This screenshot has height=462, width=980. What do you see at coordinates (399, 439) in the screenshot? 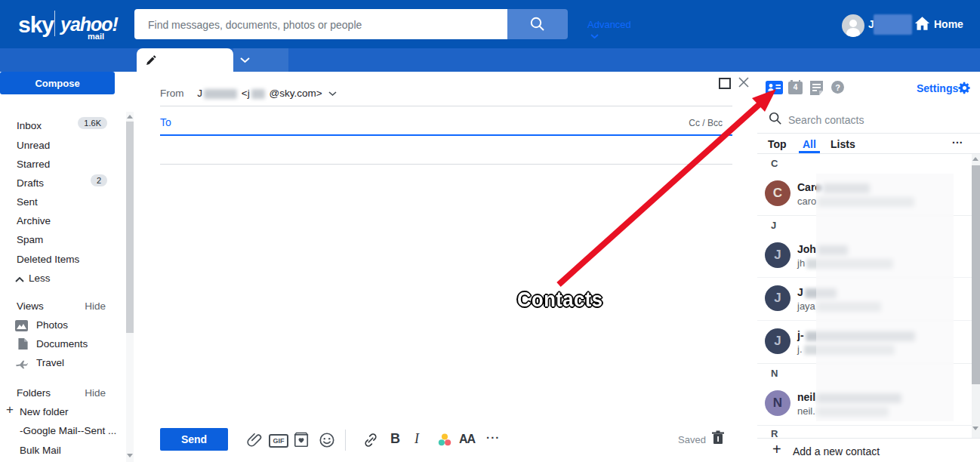
I see `bold-icon: B` at bounding box center [399, 439].